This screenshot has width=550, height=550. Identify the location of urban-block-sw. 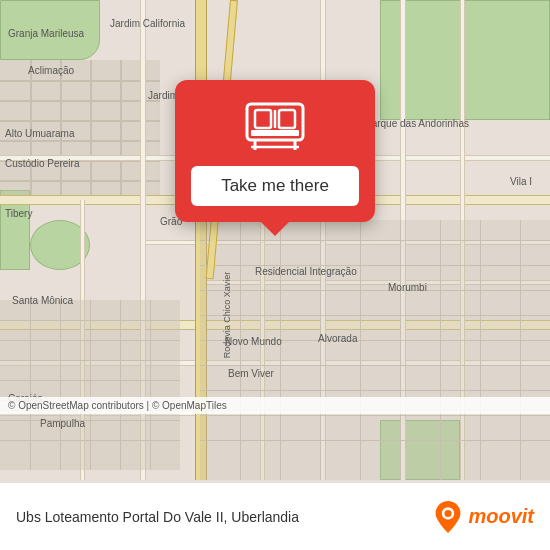
(90, 385).